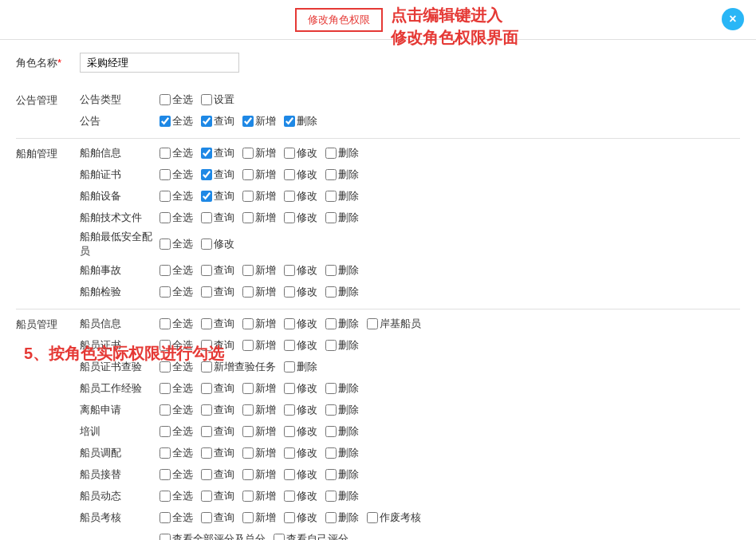  What do you see at coordinates (342, 453) in the screenshot?
I see `perm-option-2-6-4: 删除` at bounding box center [342, 453].